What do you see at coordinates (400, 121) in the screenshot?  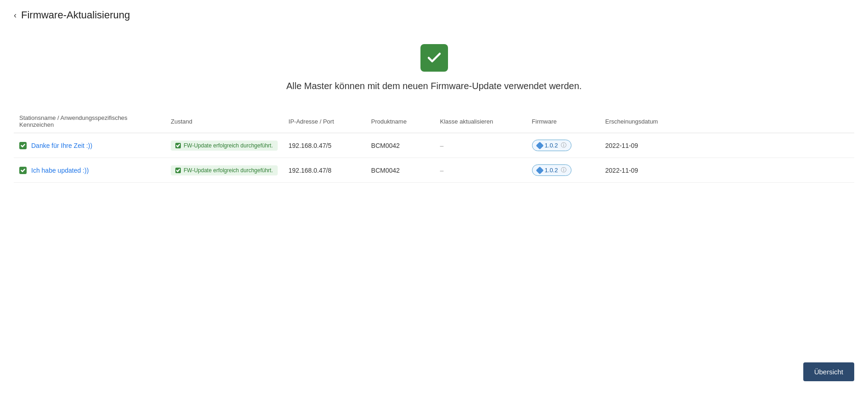 I see `col-header-product: Produktname` at bounding box center [400, 121].